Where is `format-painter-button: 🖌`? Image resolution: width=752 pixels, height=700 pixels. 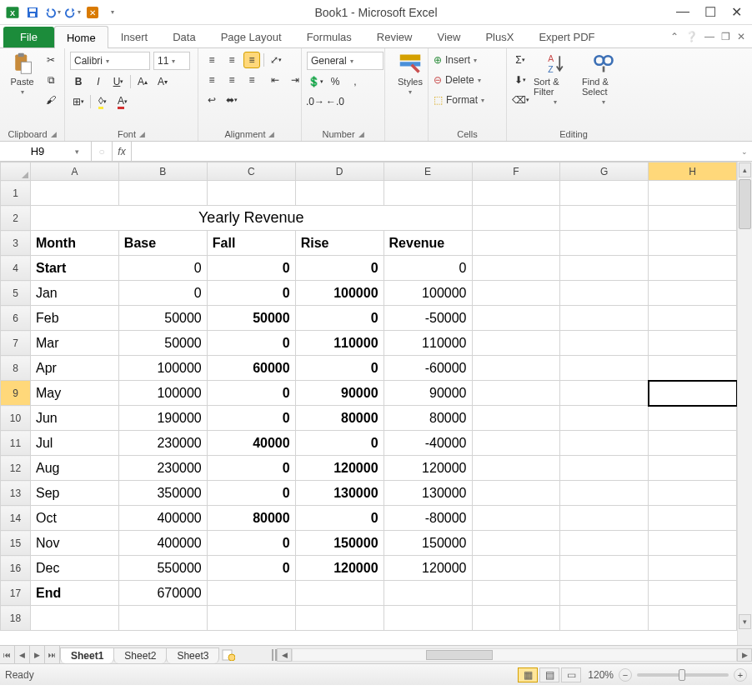 format-painter-button: 🖌 is located at coordinates (51, 100).